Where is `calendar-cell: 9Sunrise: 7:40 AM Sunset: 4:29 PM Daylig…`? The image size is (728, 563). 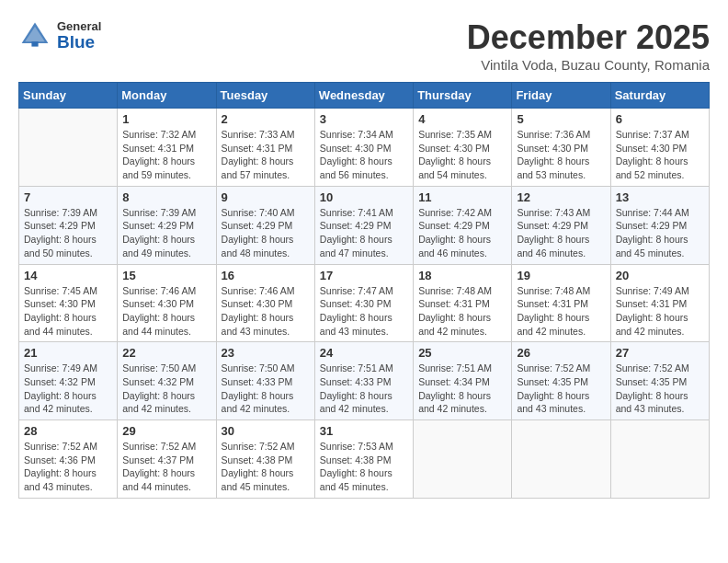
calendar-cell: 9Sunrise: 7:40 AM Sunset: 4:29 PM Daylig… is located at coordinates (265, 224).